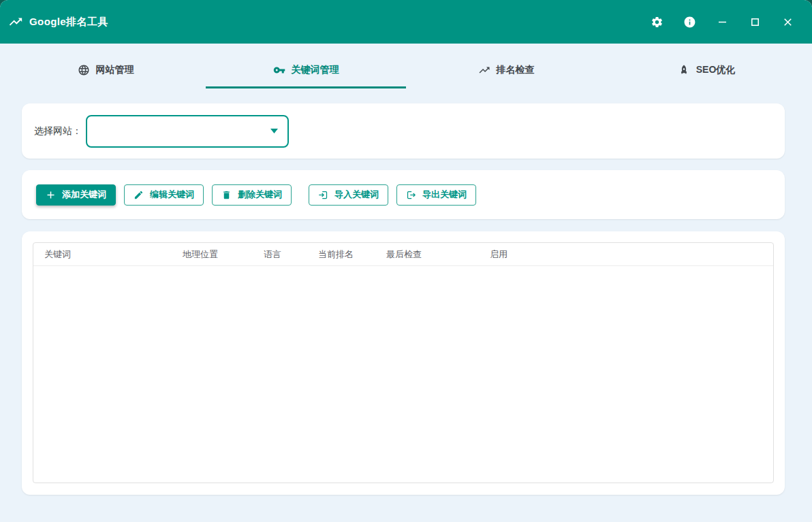 Image resolution: width=812 pixels, height=522 pixels. I want to click on tab-label: 排名检查, so click(516, 70).